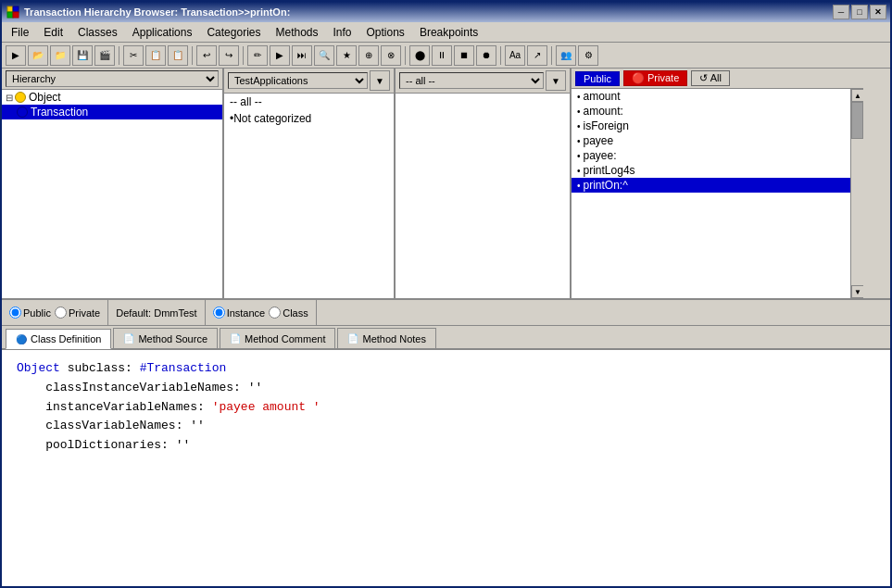 This screenshot has width=892, height=588. Describe the element at coordinates (710, 78) in the screenshot. I see `all-btn: ↺ All` at that location.